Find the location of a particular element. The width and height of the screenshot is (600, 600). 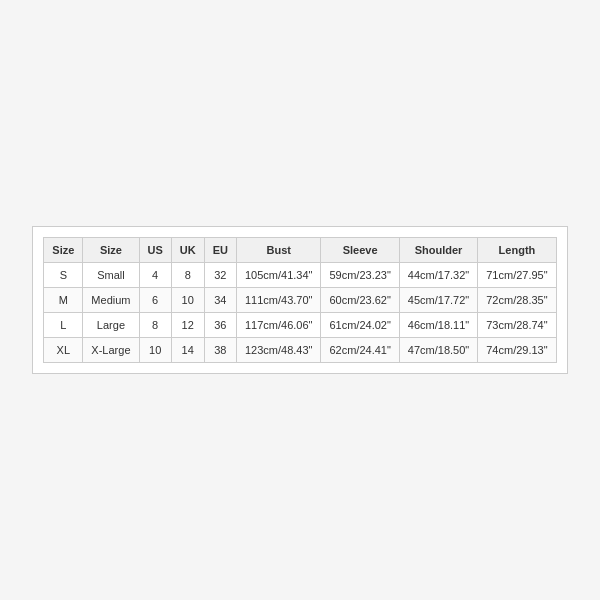

cell-shoulder: 44cm/17.32" is located at coordinates (438, 276).